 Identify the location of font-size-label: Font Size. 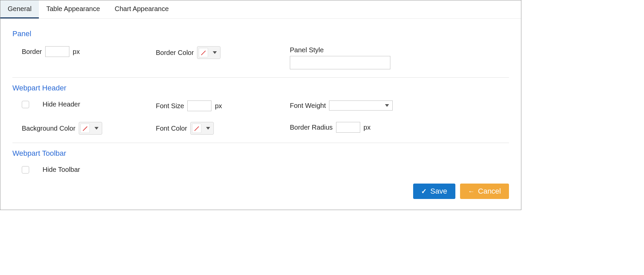
(170, 106).